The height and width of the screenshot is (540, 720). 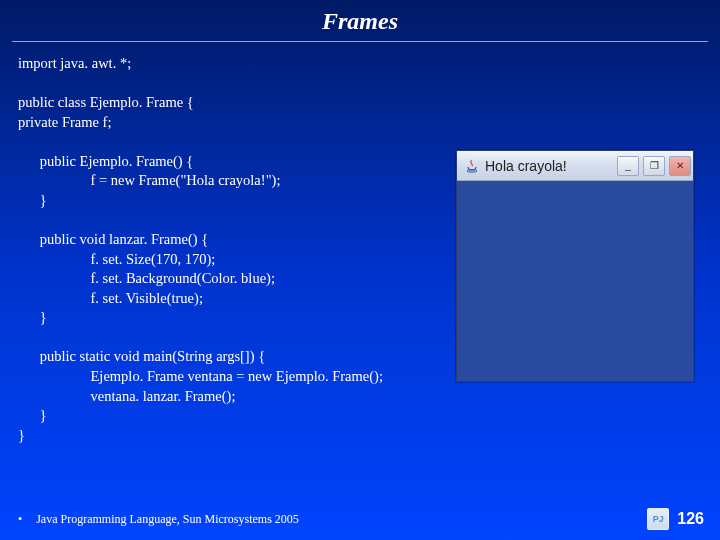 I want to click on minimize-icon: _, so click(x=628, y=166).